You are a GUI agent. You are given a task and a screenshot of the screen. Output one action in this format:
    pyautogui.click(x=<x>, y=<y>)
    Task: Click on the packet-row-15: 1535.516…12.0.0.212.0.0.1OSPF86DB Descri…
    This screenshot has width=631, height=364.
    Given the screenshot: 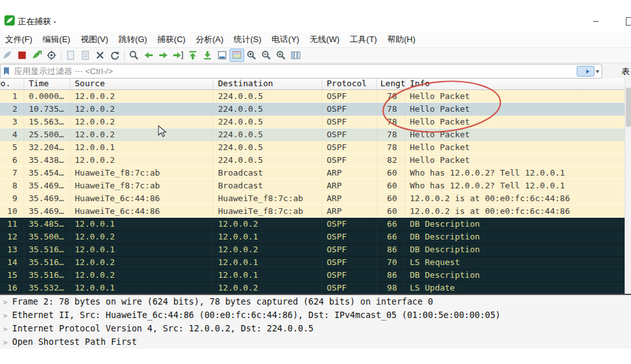 What is the action you would take?
    pyautogui.click(x=316, y=275)
    